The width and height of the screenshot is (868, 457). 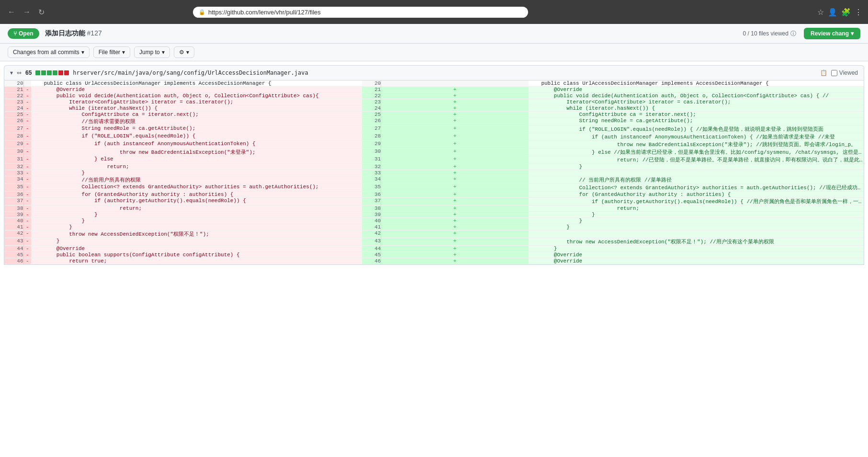 I want to click on right-line-num: 34, so click(x=372, y=180).